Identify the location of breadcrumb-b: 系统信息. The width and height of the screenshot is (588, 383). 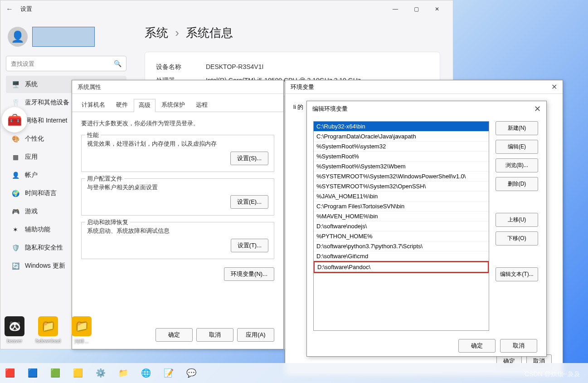
(209, 33).